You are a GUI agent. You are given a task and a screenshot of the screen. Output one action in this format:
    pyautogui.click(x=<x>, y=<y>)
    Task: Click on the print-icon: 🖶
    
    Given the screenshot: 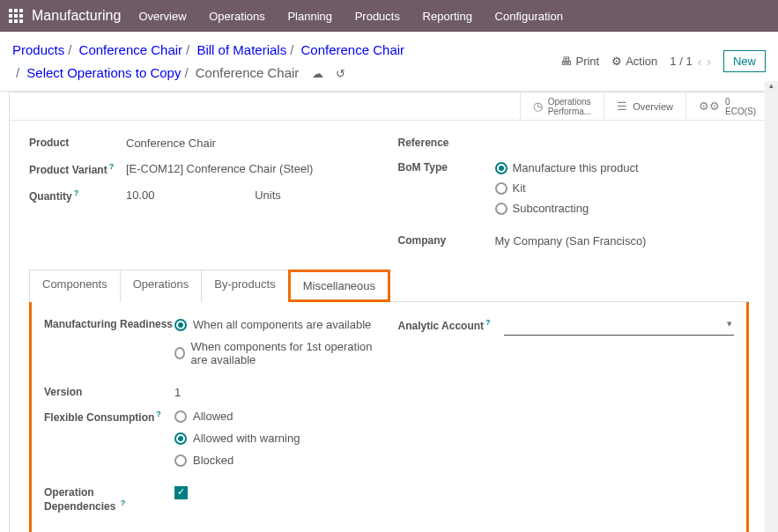 What is the action you would take?
    pyautogui.click(x=566, y=62)
    